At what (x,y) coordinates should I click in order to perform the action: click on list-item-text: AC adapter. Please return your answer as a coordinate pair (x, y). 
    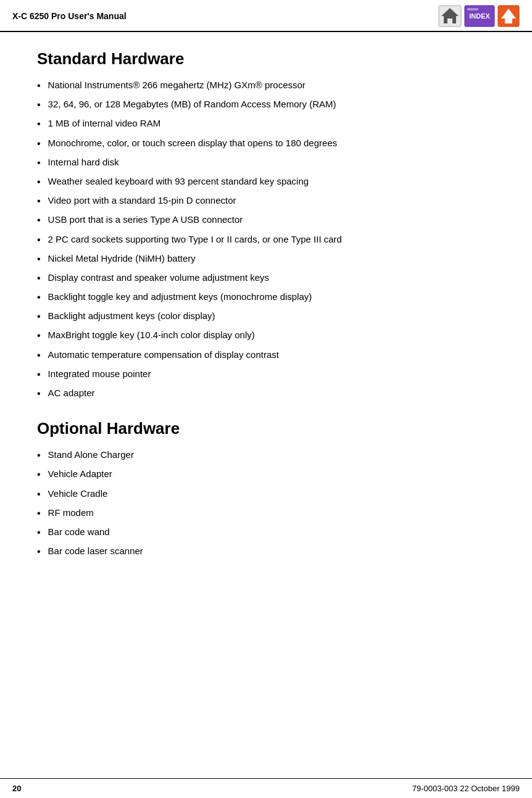
    Looking at the image, I should click on (275, 393).